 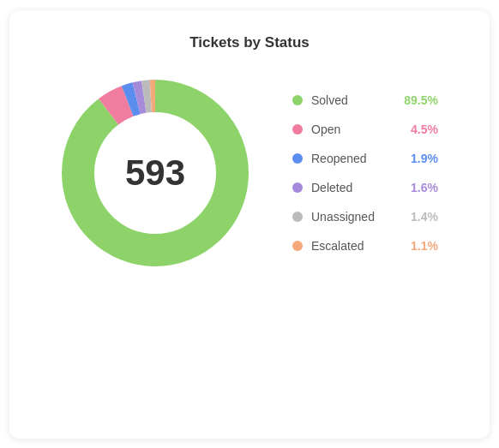 What do you see at coordinates (424, 188) in the screenshot?
I see `legend-pct-deleted: 1.6%` at bounding box center [424, 188].